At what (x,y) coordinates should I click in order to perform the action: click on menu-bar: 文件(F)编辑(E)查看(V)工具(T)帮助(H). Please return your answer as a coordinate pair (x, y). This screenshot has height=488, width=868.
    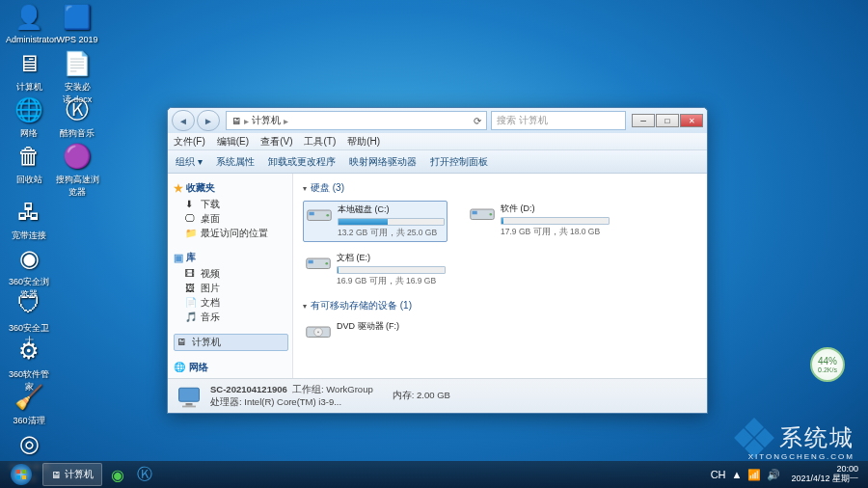
    Looking at the image, I should click on (438, 142).